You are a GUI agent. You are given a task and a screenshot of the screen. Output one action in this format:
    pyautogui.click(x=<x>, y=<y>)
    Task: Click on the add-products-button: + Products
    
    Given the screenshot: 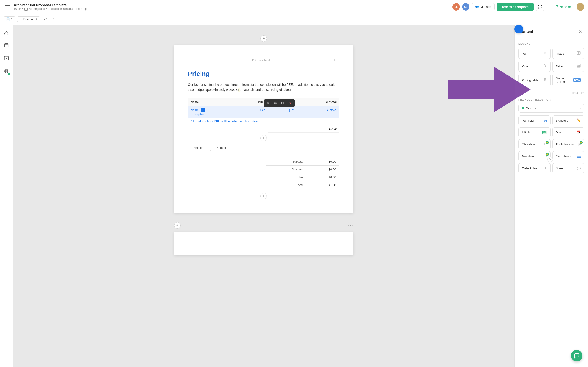 What is the action you would take?
    pyautogui.click(x=220, y=148)
    